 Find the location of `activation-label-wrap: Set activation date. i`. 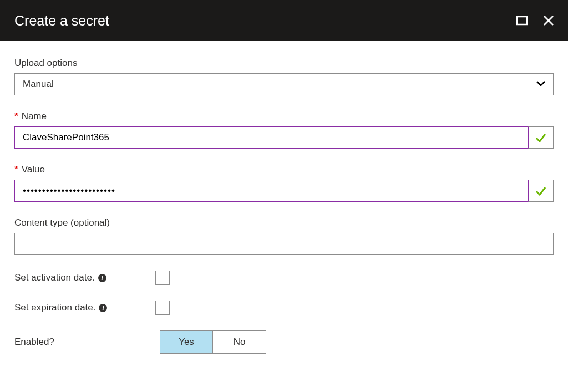

activation-label-wrap: Set activation date. i is located at coordinates (73, 278).